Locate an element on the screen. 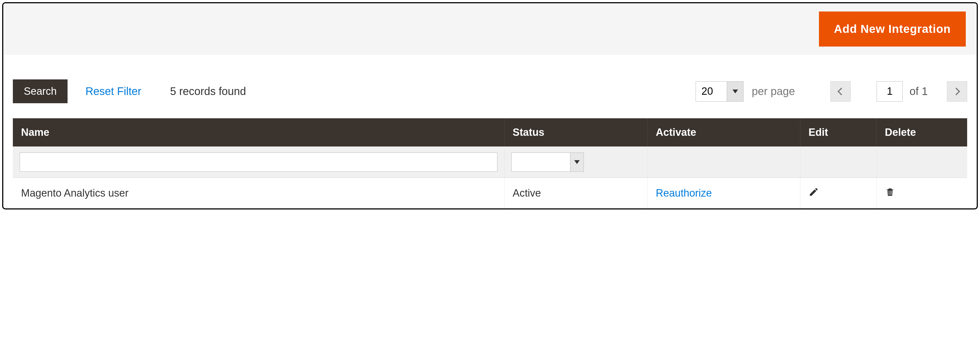 This screenshot has height=345, width=980. cell-status: Active is located at coordinates (576, 193).